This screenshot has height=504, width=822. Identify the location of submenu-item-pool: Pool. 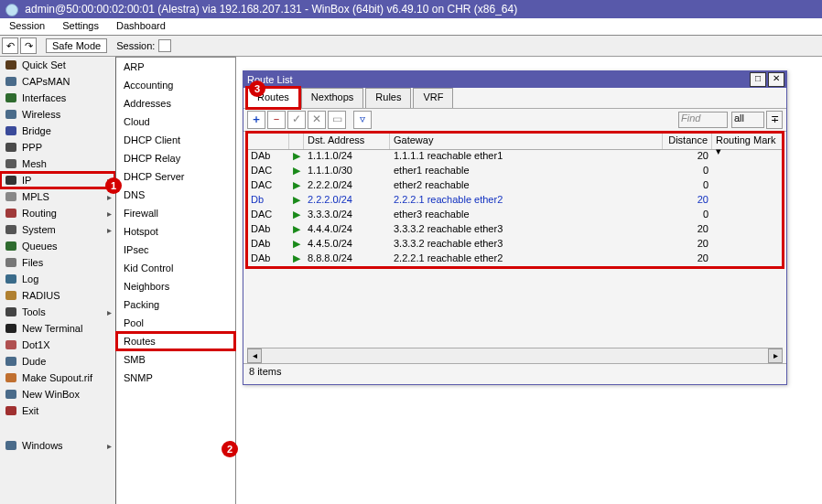
(176, 323).